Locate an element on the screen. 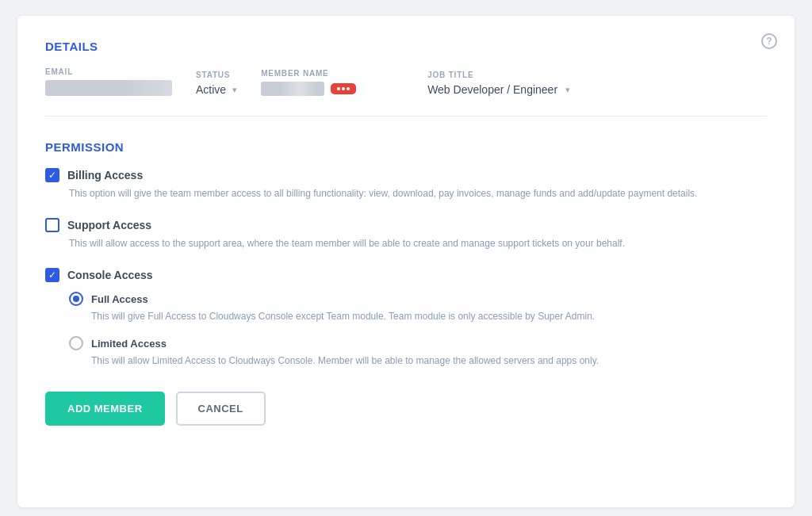 Image resolution: width=812 pixels, height=516 pixels. email-value is located at coordinates (109, 88).